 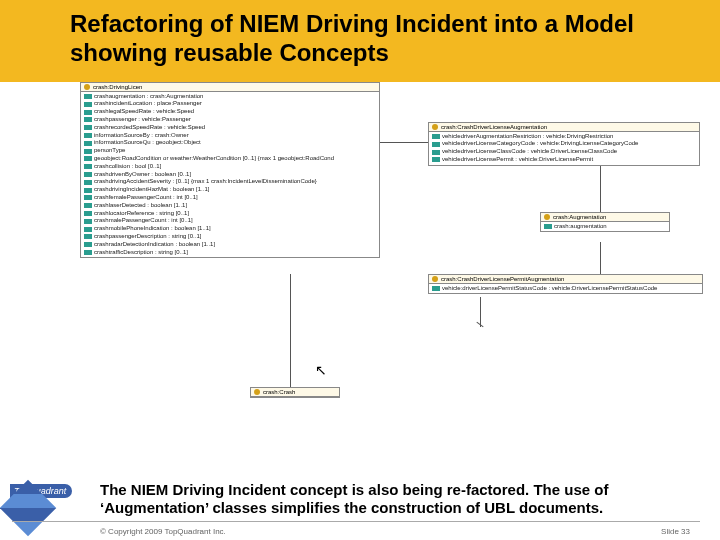 What do you see at coordinates (230, 104) in the screenshot?
I see `attribute-row: crashincidentLocation : place:Passenger` at bounding box center [230, 104].